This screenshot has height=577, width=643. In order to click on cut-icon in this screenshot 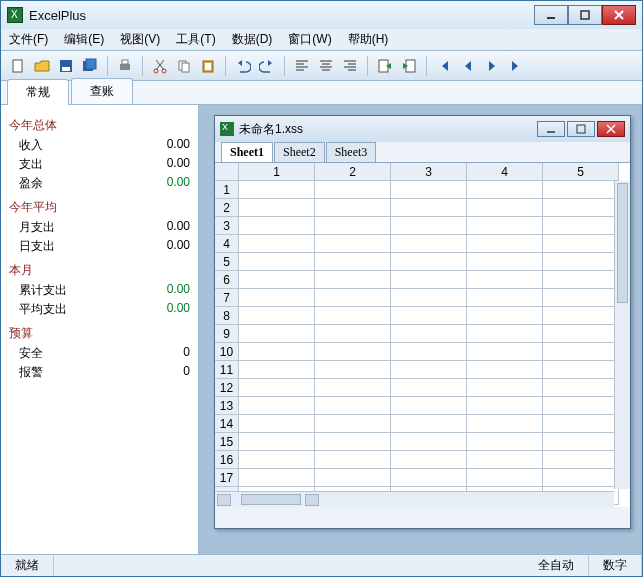, I will do `click(160, 66)`.